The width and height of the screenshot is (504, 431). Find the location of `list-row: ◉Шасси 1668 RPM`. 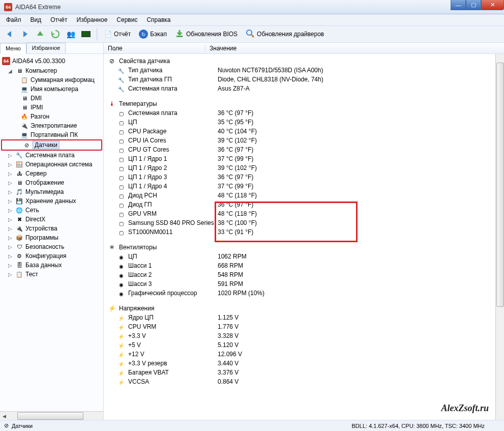

list-row: ◉Шасси 1668 RPM is located at coordinates (304, 266).